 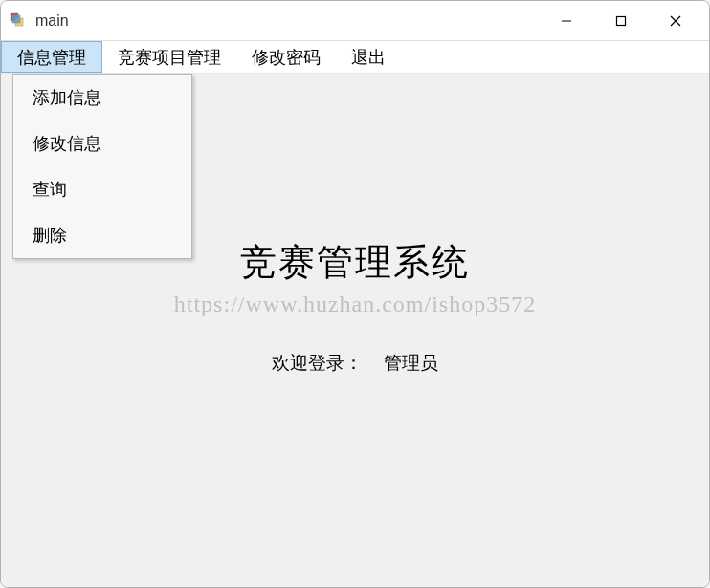 I want to click on minimize-button, so click(x=566, y=21).